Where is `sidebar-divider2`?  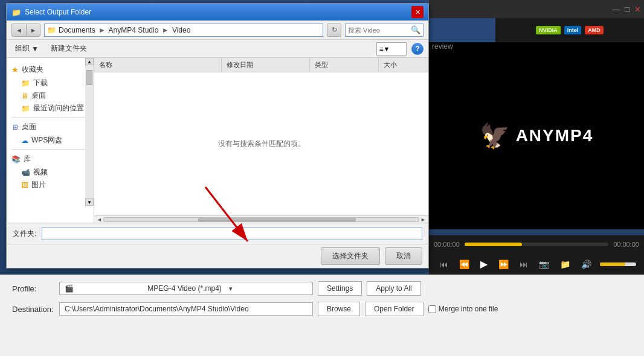
sidebar-divider2 is located at coordinates (50, 150).